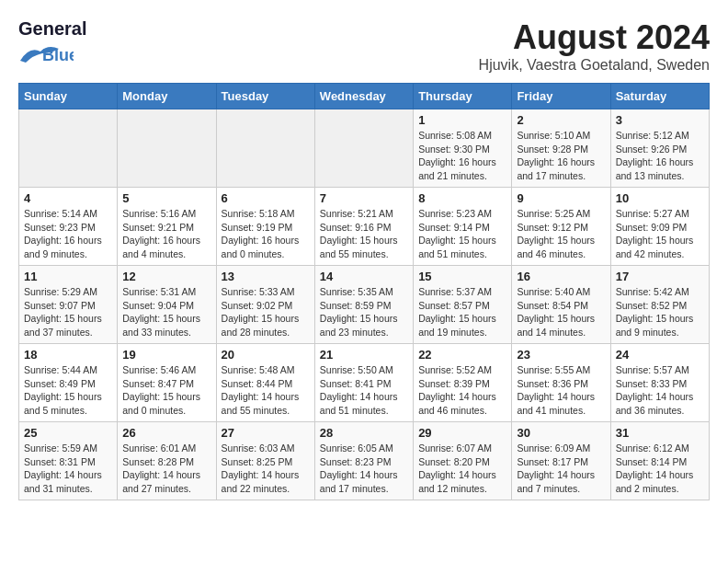  What do you see at coordinates (68, 462) in the screenshot?
I see `calendar-cell: 25Sunrise: 5:59 AM Sunset: 8:31 PM Dayli…` at bounding box center [68, 462].